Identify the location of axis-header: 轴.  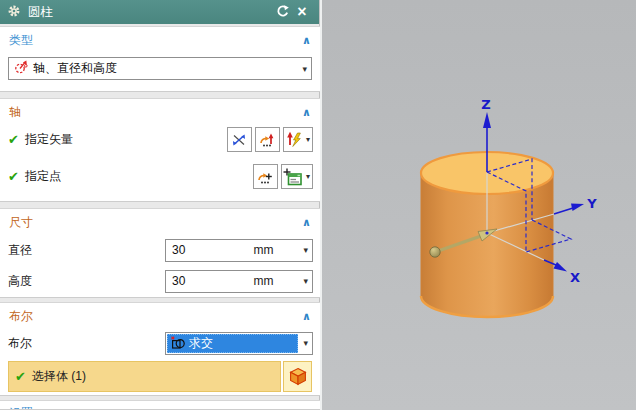
(156, 112).